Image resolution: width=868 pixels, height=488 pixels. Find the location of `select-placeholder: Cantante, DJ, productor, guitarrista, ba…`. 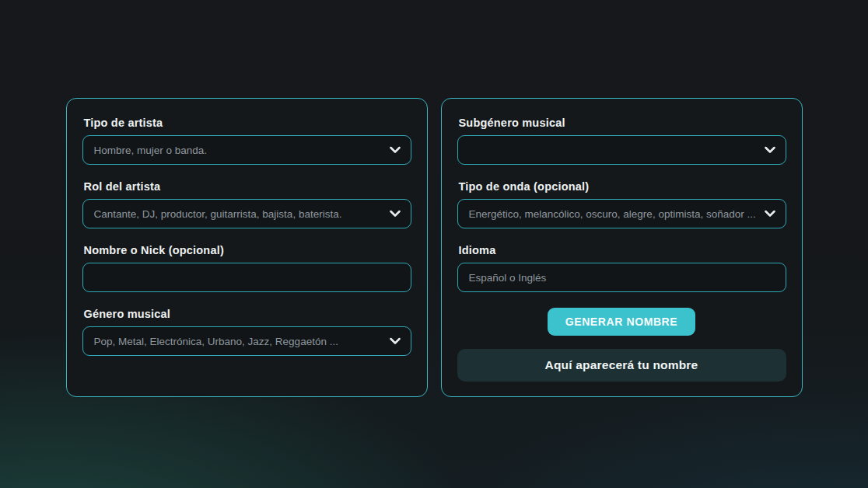

select-placeholder: Cantante, DJ, productor, guitarrista, ba… is located at coordinates (218, 214).